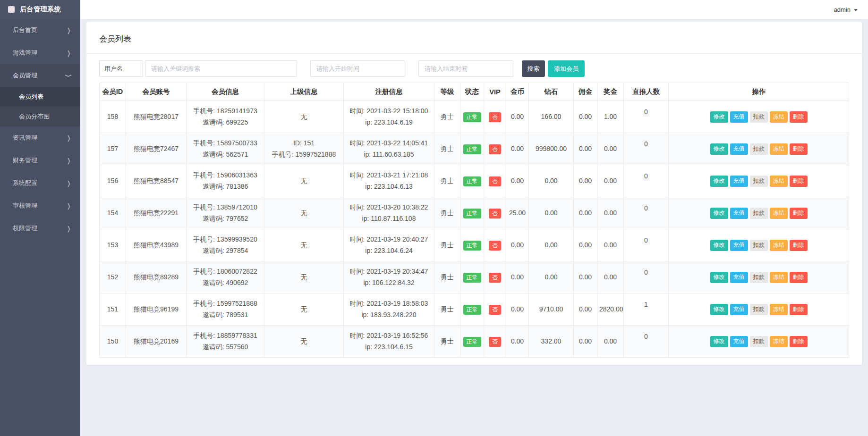 The image size is (868, 436). What do you see at coordinates (40, 183) in the screenshot?
I see `sidebar-item-系统配置: 系统配置❯` at bounding box center [40, 183].